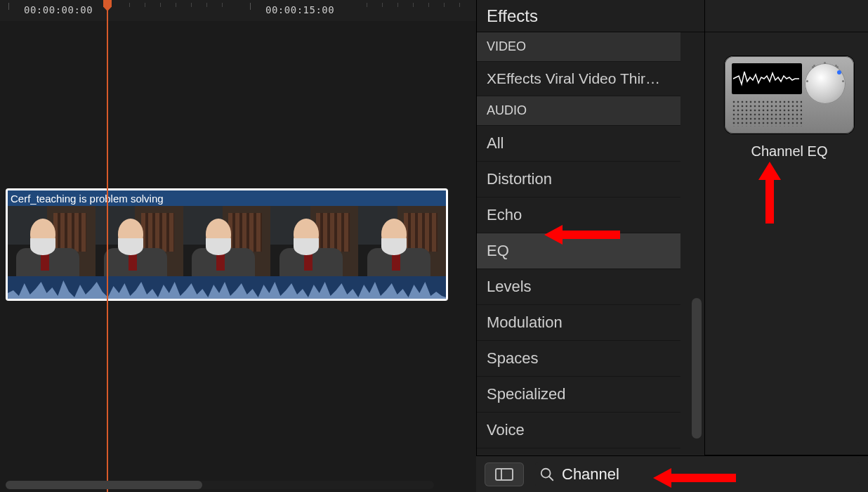 The height and width of the screenshot is (492, 868). Describe the element at coordinates (579, 143) in the screenshot. I see `audio-category-all: All` at that location.